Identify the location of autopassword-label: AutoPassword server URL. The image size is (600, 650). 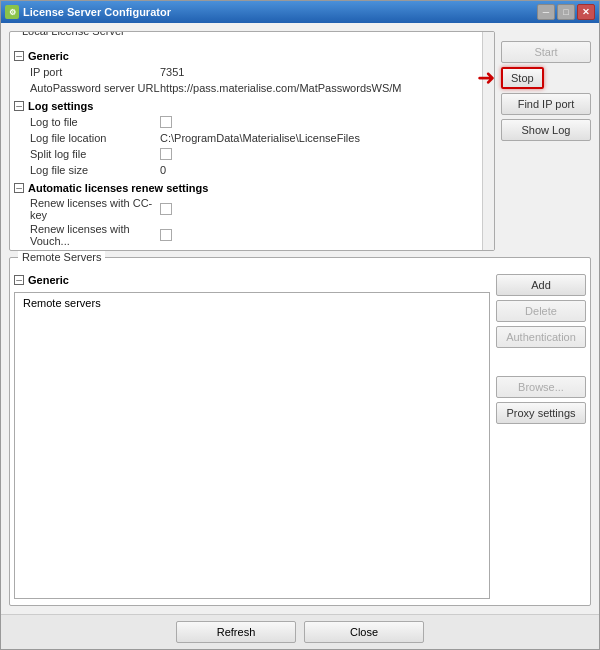
(95, 88).